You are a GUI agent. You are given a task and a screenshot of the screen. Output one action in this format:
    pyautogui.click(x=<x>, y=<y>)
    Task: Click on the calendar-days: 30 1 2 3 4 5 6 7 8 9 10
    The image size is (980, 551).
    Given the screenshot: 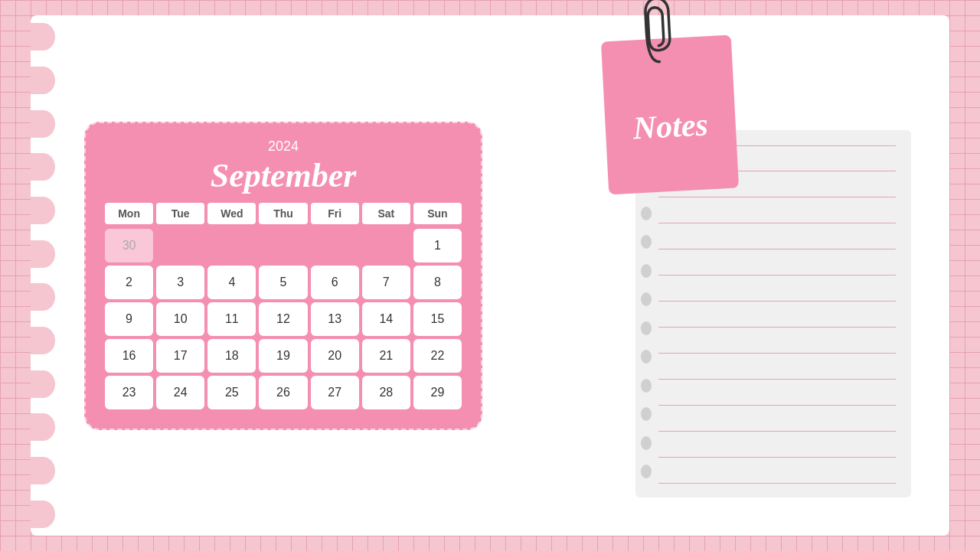 What is the action you would take?
    pyautogui.click(x=283, y=319)
    